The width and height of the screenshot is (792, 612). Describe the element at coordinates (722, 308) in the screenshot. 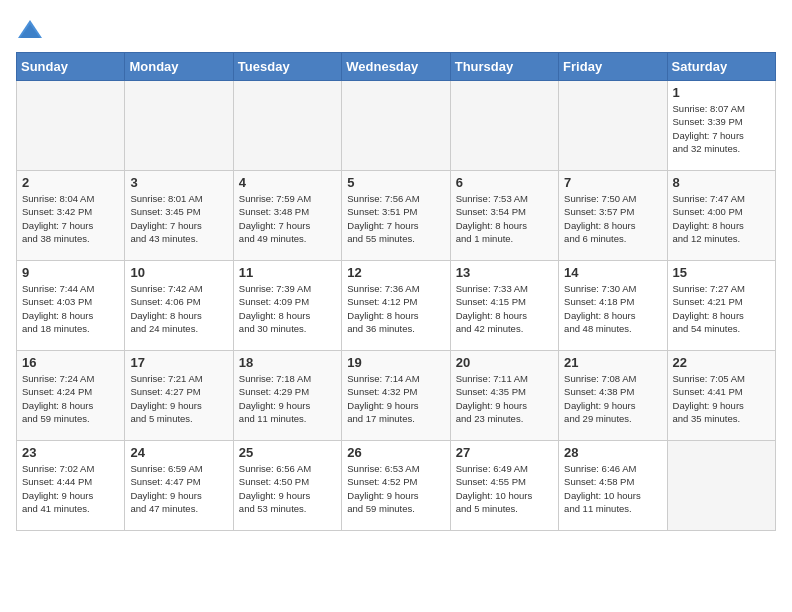

I see `day-info: Sunrise: 7:27 AM Sunset: 4:21 PM Dayligh…` at that location.